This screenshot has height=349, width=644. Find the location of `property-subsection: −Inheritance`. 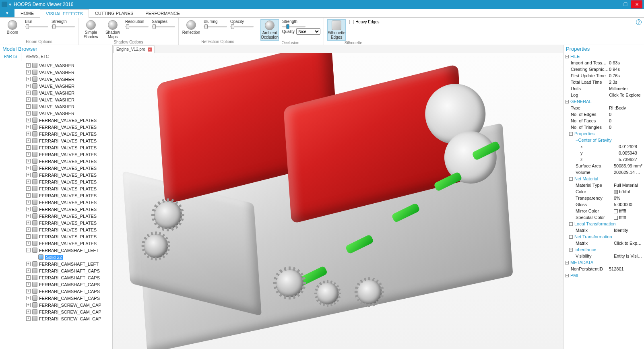

property-subsection: −Inheritance is located at coordinates (604, 250).